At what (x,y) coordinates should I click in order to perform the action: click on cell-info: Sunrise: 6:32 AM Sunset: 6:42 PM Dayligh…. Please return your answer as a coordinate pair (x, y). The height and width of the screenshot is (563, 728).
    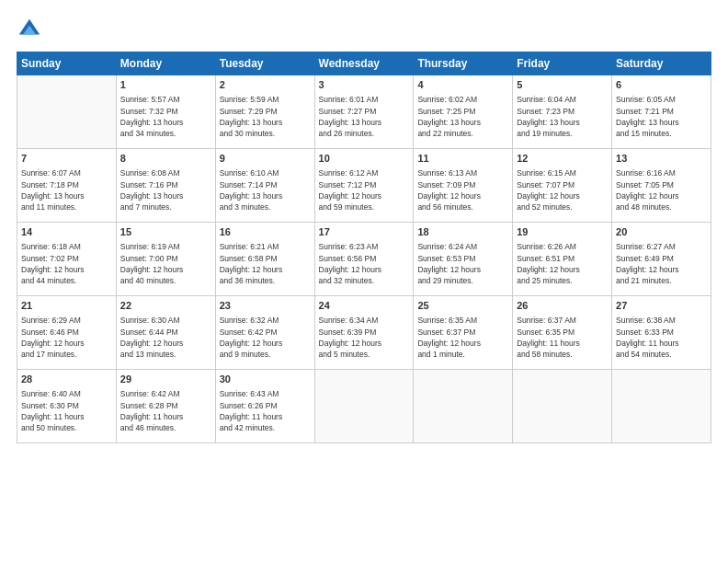
    Looking at the image, I should click on (265, 337).